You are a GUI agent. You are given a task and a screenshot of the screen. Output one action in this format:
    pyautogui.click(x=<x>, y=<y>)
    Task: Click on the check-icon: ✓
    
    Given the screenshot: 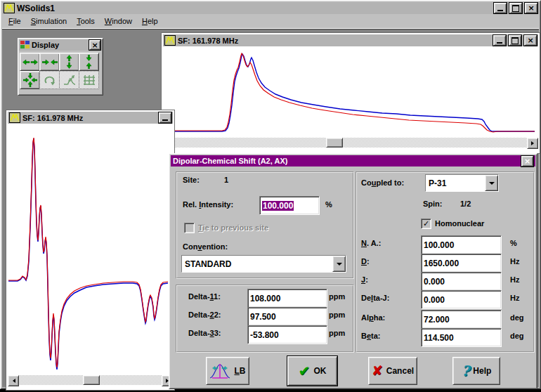 What is the action you would take?
    pyautogui.click(x=426, y=223)
    